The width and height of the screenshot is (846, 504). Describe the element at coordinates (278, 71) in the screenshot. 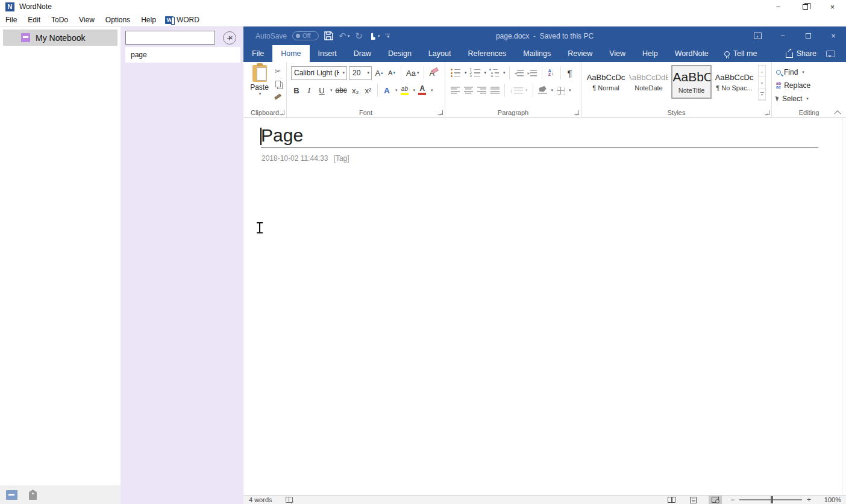

I see `cut-button: ✂` at that location.